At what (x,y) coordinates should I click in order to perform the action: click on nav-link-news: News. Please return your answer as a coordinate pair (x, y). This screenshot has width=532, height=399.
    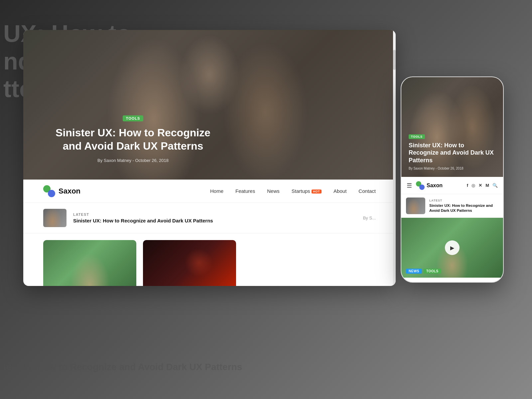
    Looking at the image, I should click on (273, 191).